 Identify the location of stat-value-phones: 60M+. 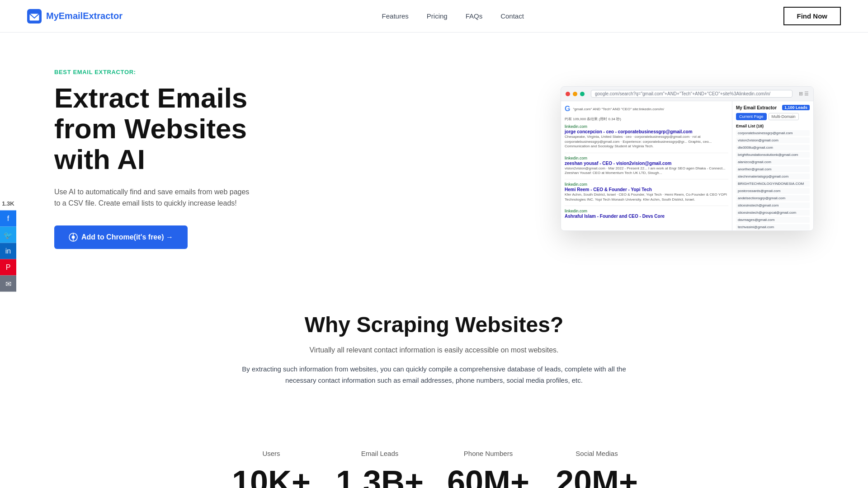
(488, 476).